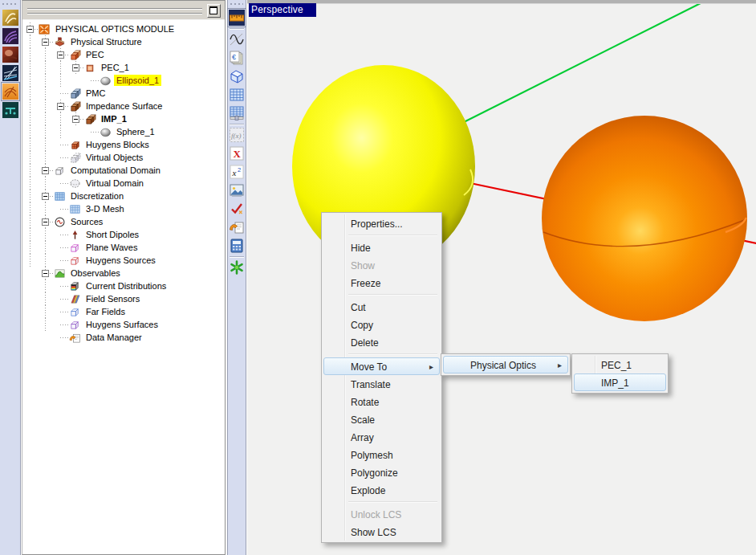 The image size is (756, 555). I want to click on menu-item-label: Array, so click(363, 438).